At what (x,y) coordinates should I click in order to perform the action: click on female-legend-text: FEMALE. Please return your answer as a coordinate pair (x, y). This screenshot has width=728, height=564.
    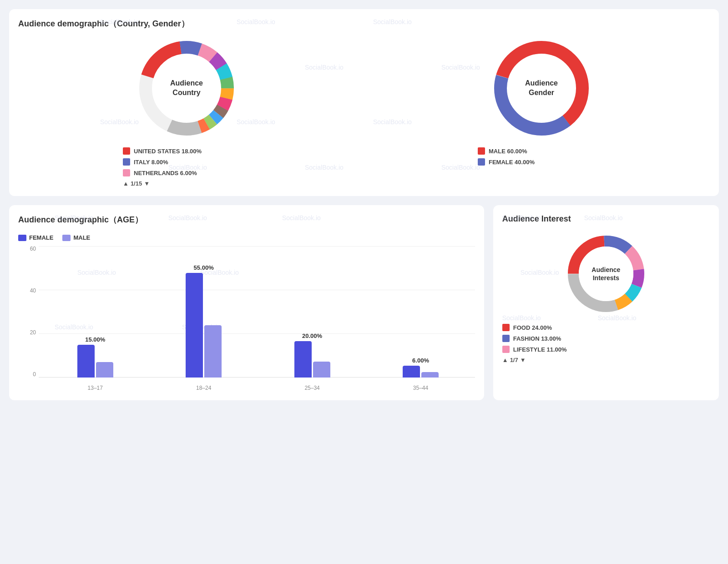
    Looking at the image, I should click on (41, 237).